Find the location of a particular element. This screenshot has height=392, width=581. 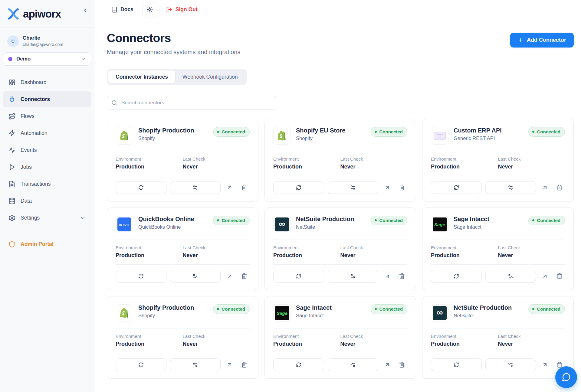

sliders-icon is located at coordinates (195, 276).